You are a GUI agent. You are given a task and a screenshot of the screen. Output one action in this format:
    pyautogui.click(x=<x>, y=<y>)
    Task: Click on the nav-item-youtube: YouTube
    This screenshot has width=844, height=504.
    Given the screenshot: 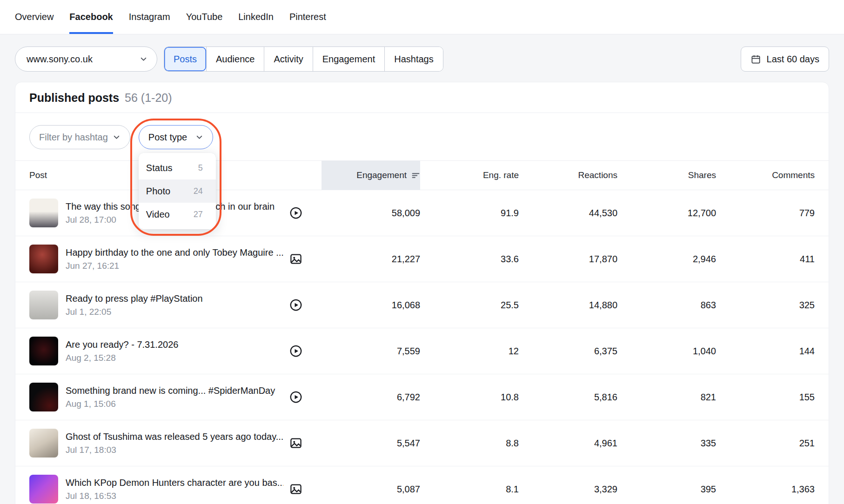 What is the action you would take?
    pyautogui.click(x=205, y=17)
    